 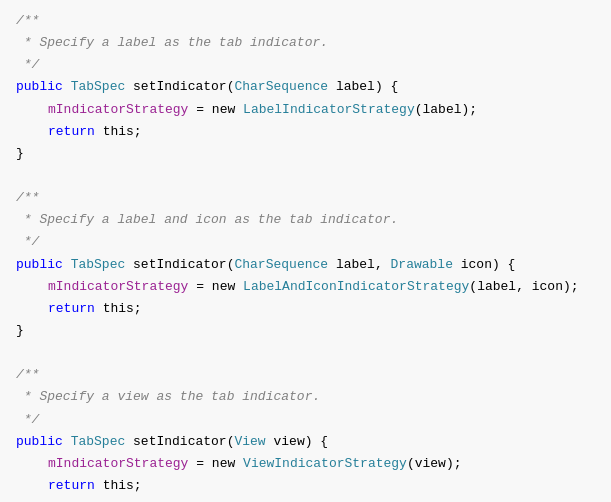 What do you see at coordinates (306, 464) in the screenshot?
I see `code-line: mIndicatorStrategy = new ViewIndicatorSt…` at bounding box center [306, 464].